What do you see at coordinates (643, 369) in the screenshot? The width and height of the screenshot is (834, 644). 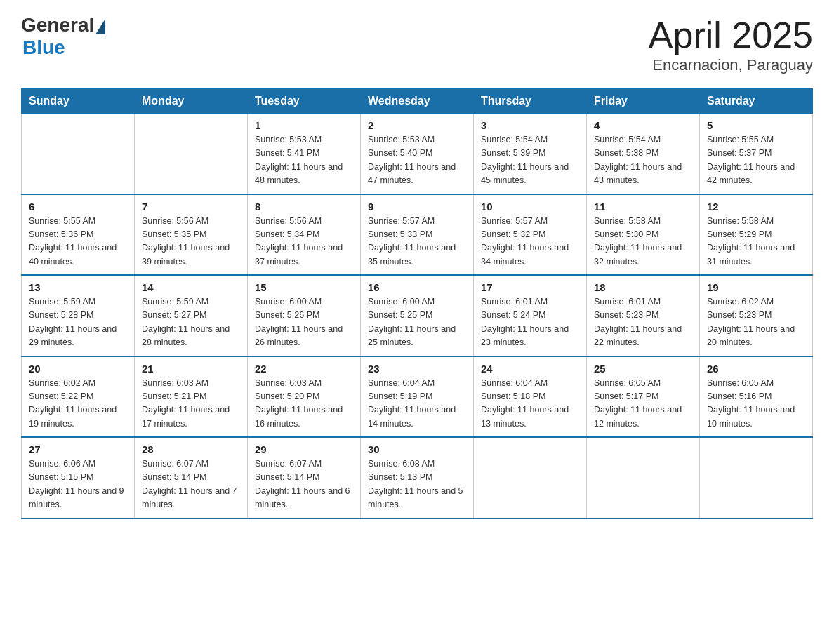 I see `day-number: 25` at bounding box center [643, 369].